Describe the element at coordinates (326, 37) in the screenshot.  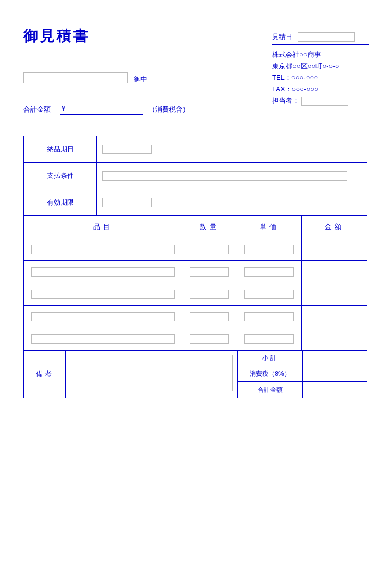
I see `quote-date-input` at that location.